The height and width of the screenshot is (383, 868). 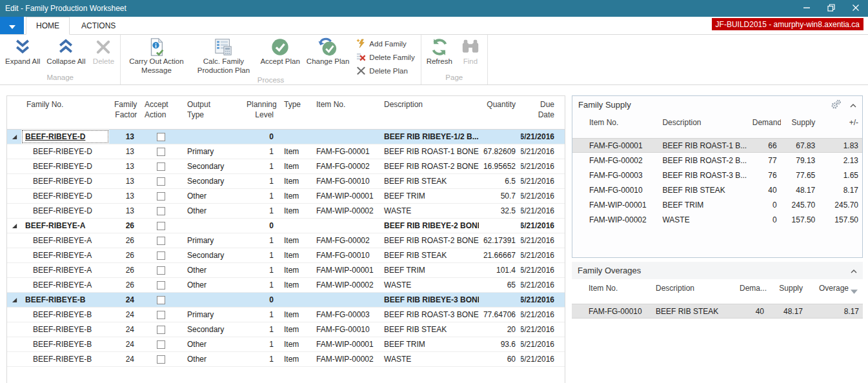 I want to click on delete-plan-icon, so click(x=361, y=71).